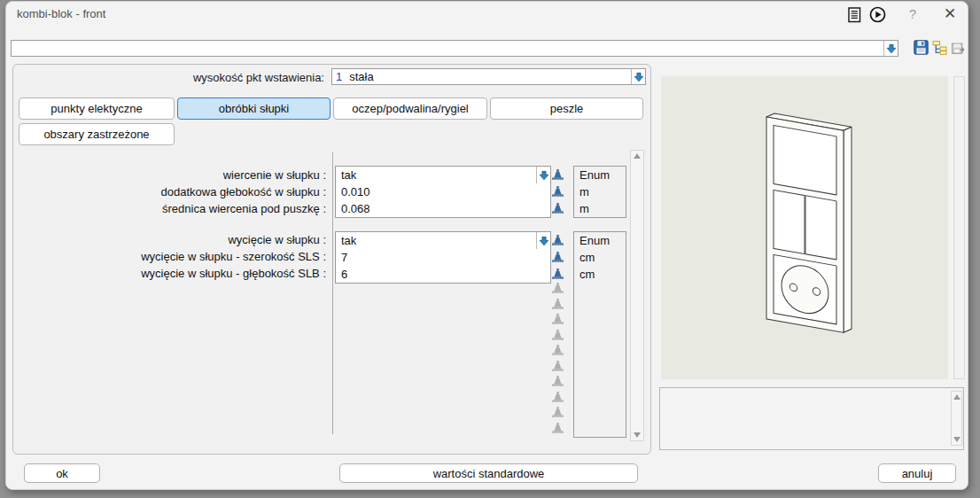 The height and width of the screenshot is (498, 980). Describe the element at coordinates (446, 209) in the screenshot. I see `field-value: 0.068` at that location.